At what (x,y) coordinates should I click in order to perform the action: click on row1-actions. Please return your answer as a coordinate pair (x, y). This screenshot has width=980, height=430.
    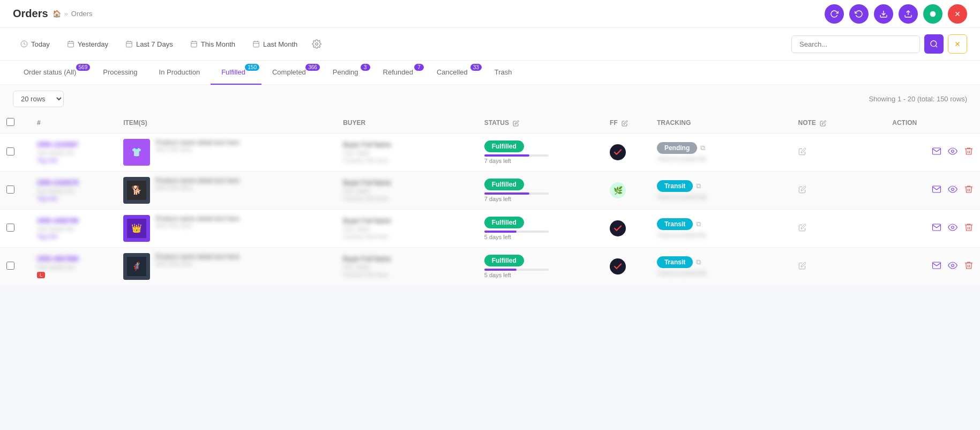
    Looking at the image, I should click on (933, 152).